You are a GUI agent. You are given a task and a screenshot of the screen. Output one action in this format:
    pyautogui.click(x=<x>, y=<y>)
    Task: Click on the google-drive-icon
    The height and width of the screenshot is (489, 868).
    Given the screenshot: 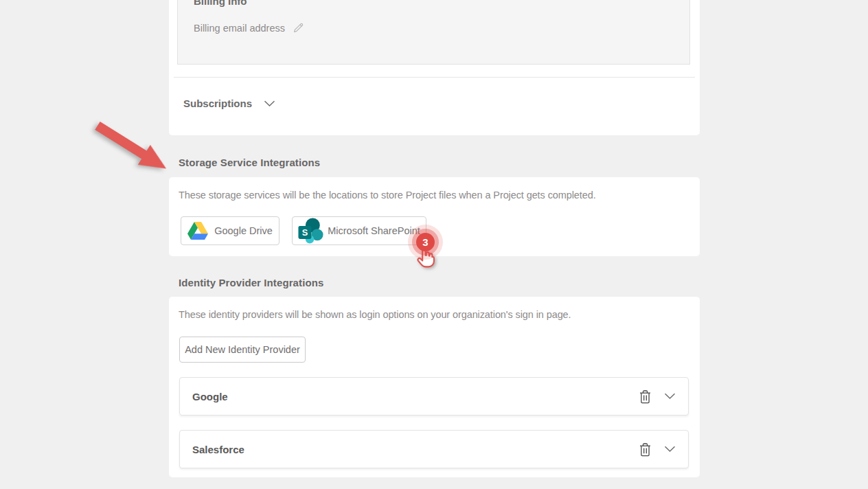 What is the action you would take?
    pyautogui.click(x=198, y=231)
    